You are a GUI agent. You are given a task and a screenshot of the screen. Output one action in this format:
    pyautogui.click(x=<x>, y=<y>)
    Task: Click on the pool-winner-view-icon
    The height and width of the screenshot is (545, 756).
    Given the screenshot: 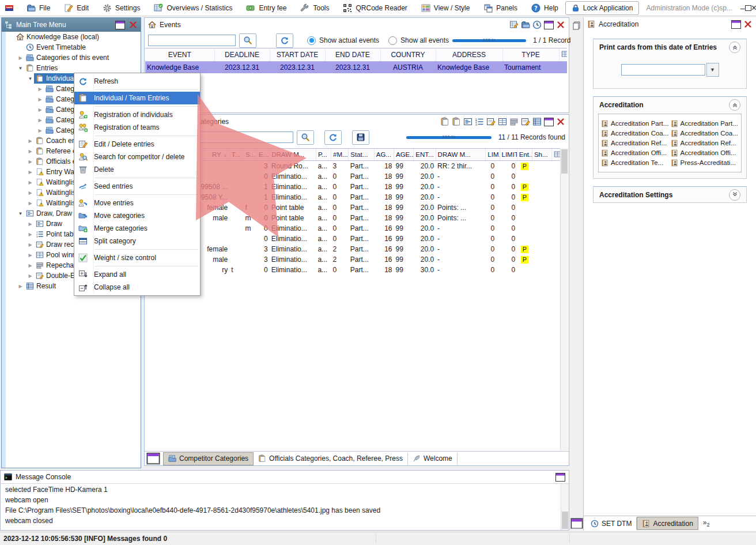 What is the action you would take?
    pyautogui.click(x=502, y=122)
    